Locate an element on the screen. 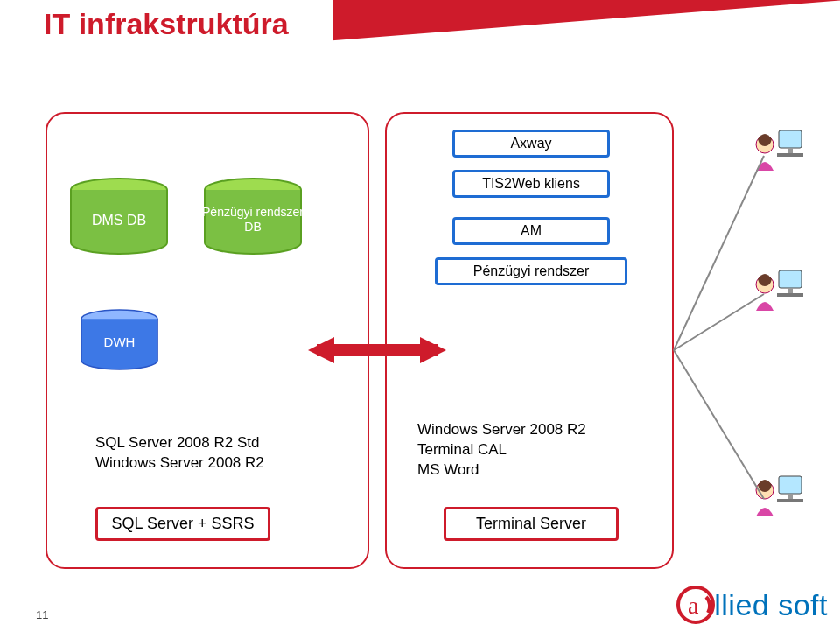 The width and height of the screenshot is (840, 632). penzugyi-box: Pénzügyi rendszer is located at coordinates (531, 271).